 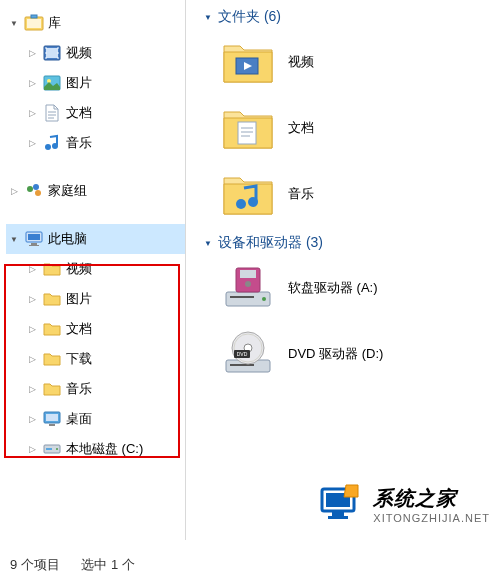 What do you see at coordinates (96, 143) in the screenshot?
I see `tree-node-music: 音乐` at bounding box center [96, 143].